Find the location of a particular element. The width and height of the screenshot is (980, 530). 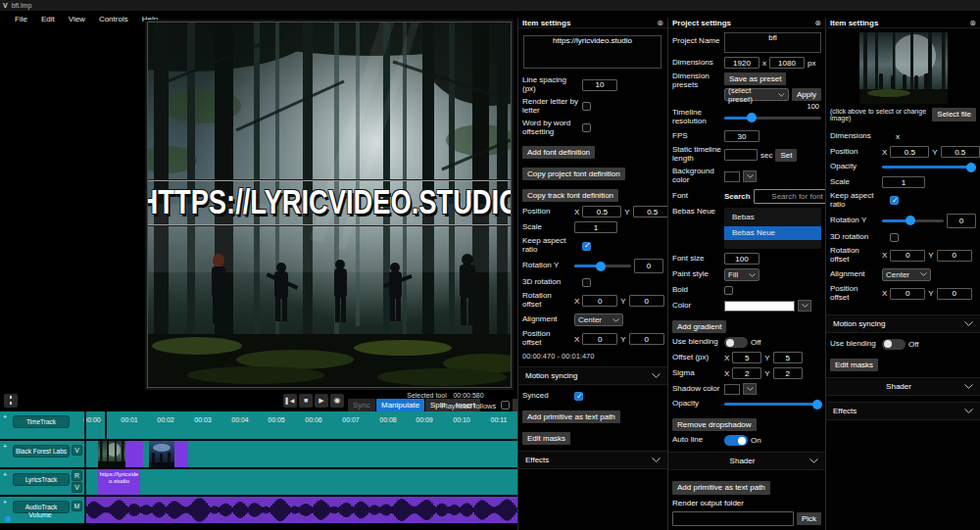

shadow-color-dropdown is located at coordinates (750, 389).